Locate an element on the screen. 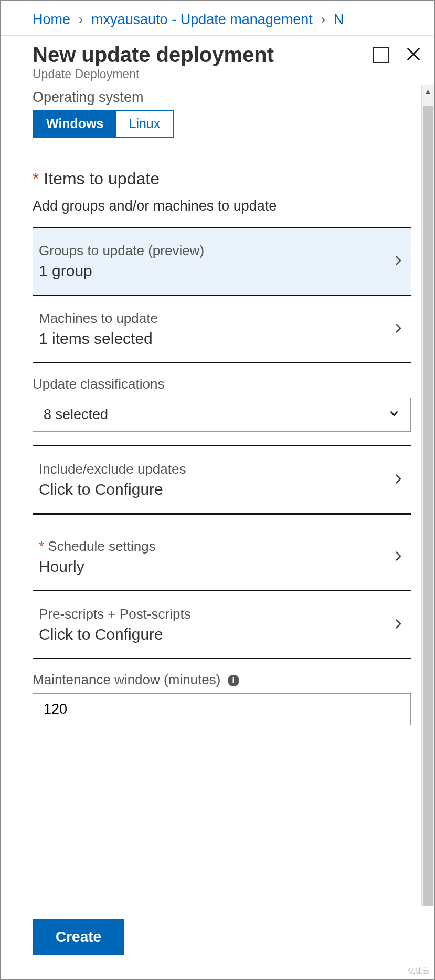 Image resolution: width=435 pixels, height=980 pixels. close-icon is located at coordinates (413, 55).